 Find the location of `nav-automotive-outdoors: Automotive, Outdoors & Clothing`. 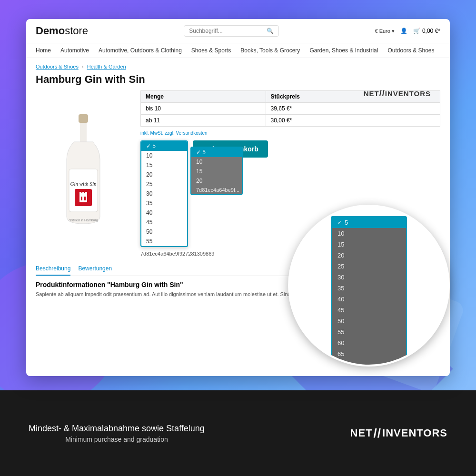

nav-automotive-outdoors: Automotive, Outdoors & Clothing is located at coordinates (140, 50).